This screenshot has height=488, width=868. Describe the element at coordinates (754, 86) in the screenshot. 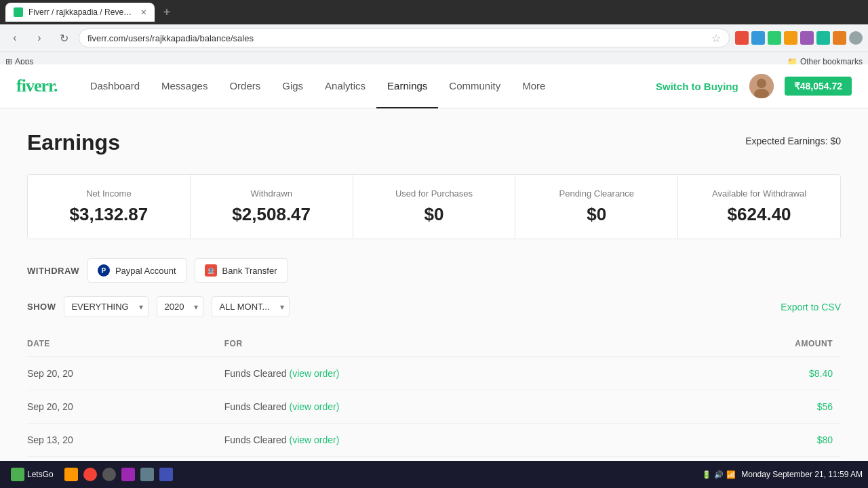

I see `nav-right: Switch to Buying ₹48,054.72` at that location.